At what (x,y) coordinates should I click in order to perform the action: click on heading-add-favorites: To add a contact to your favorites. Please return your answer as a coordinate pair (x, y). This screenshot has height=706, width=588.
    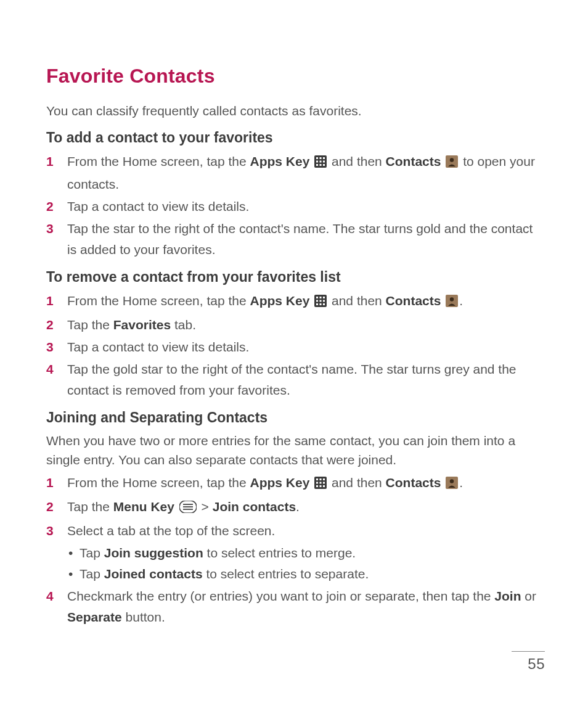
    Looking at the image, I should click on (296, 138).